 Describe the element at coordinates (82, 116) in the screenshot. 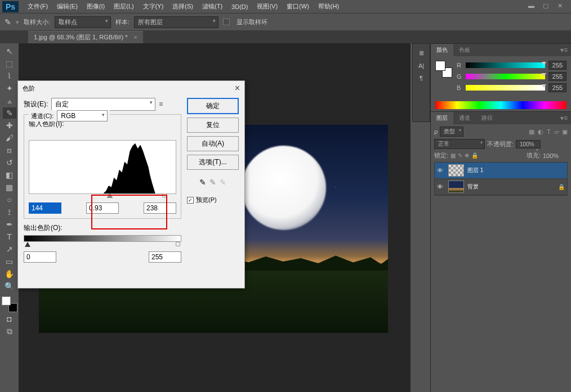

I see `channel-dropdown: RGB` at that location.